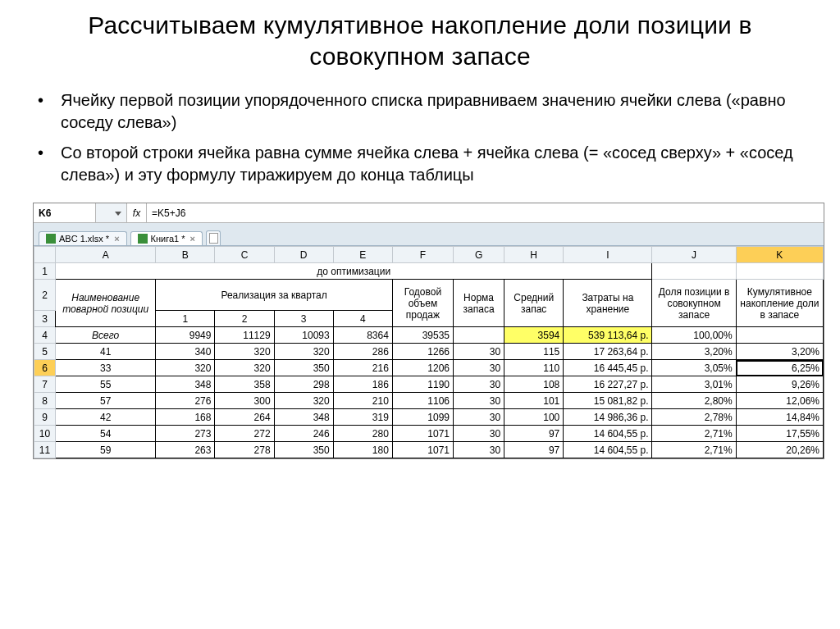 The width and height of the screenshot is (840, 629). I want to click on col-header-C: C, so click(244, 255).